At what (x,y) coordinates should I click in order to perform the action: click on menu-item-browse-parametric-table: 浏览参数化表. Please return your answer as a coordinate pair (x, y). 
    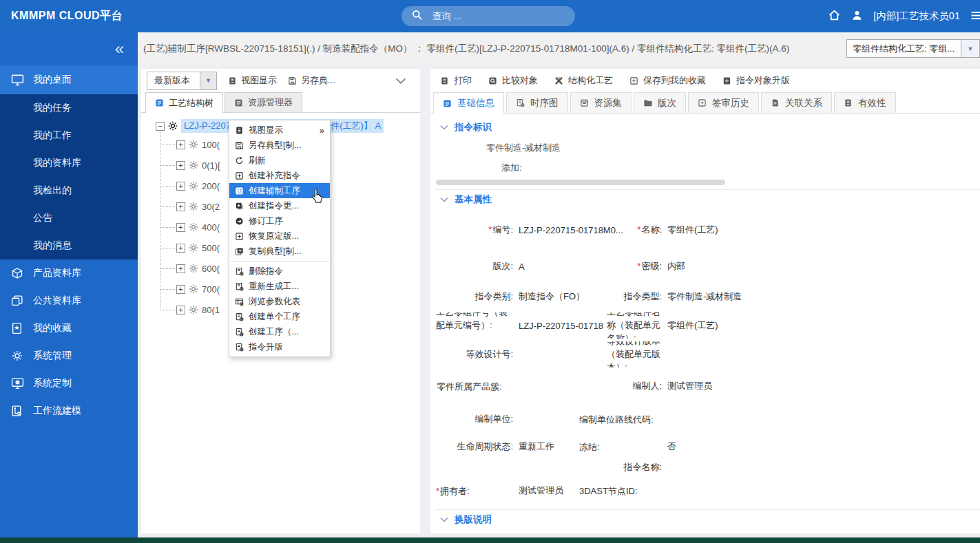
    Looking at the image, I should click on (280, 301).